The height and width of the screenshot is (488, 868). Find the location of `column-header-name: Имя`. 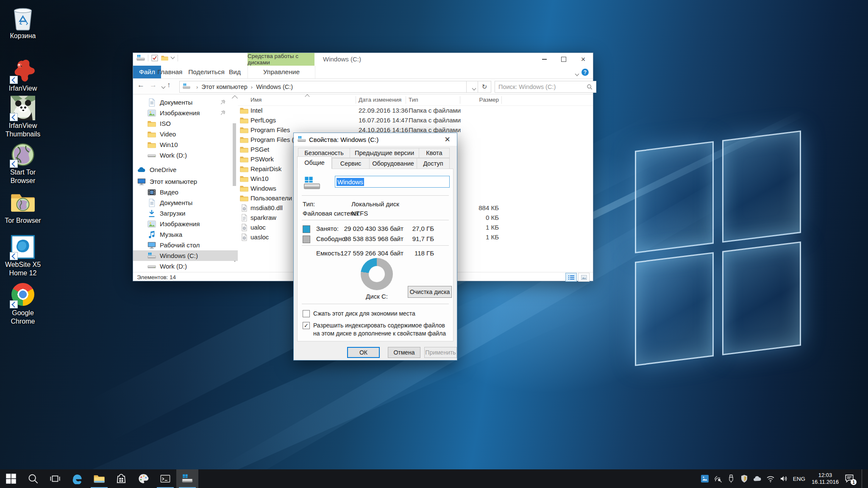

column-header-name: Имя is located at coordinates (256, 100).